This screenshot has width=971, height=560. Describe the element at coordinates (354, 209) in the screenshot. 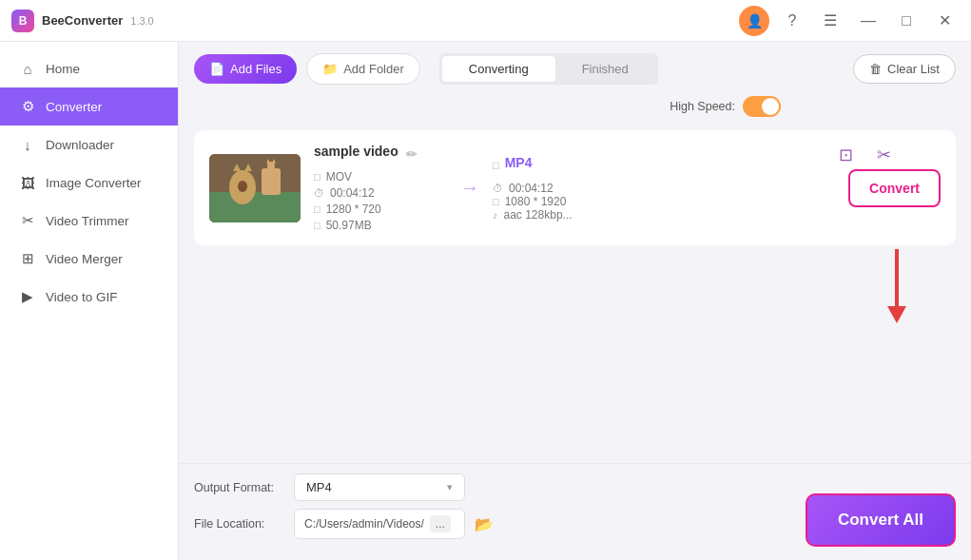

I see `source-resolution: 1280 * 720` at that location.